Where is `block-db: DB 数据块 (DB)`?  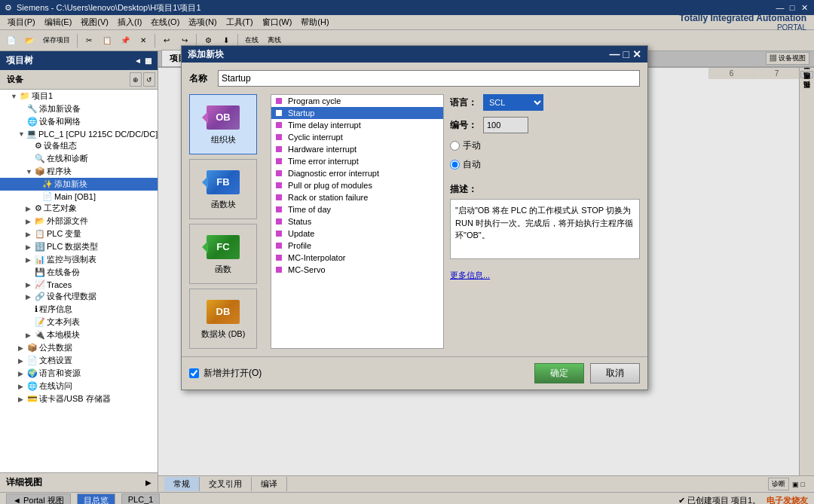
block-db: DB 数据块 (DB) is located at coordinates (223, 319).